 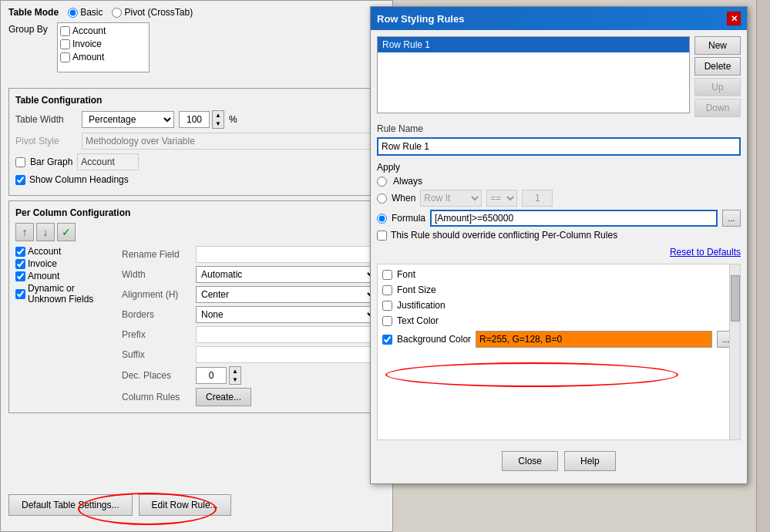 I want to click on show-headings-checkbox, so click(x=20, y=180).